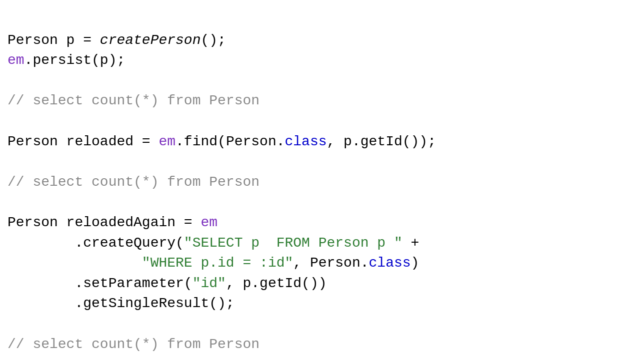 The height and width of the screenshot is (362, 644). Describe the element at coordinates (322, 284) in the screenshot. I see `code-line: .setParameter("id", p.getId())` at that location.